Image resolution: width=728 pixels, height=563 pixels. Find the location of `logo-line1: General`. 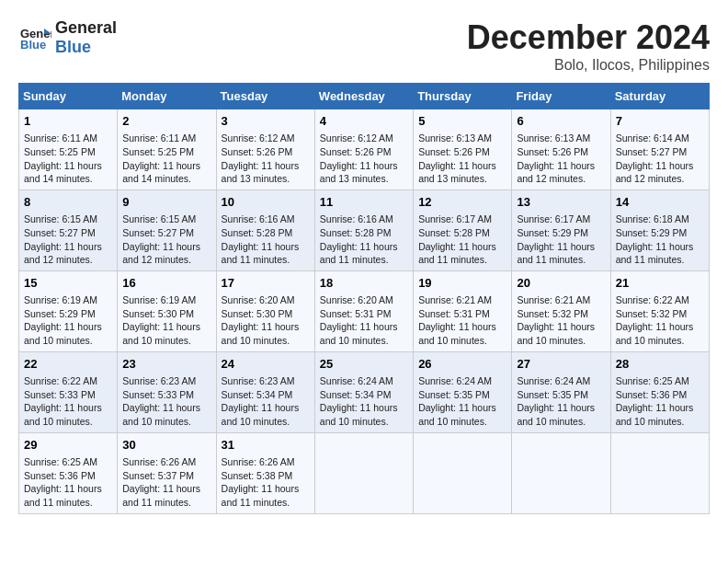

logo-line1: General is located at coordinates (86, 28).